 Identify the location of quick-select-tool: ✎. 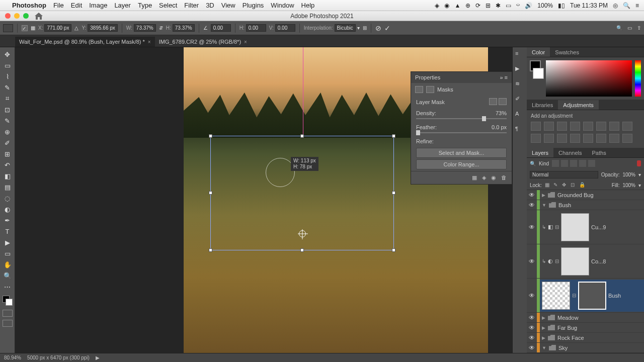
(8, 87).